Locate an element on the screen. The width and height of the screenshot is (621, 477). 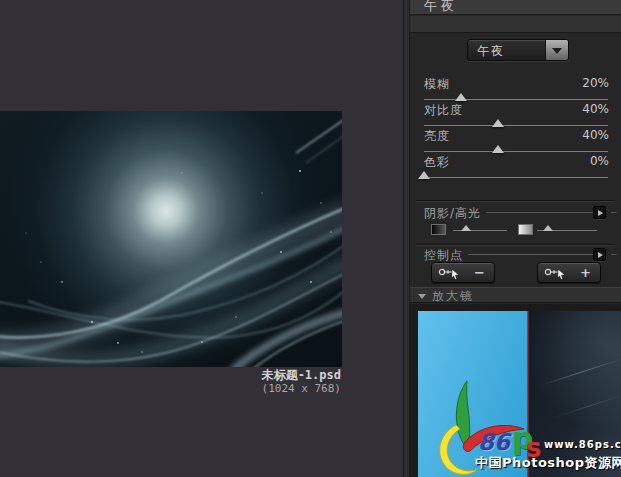
magnifier-label: 放大镜 is located at coordinates (453, 296).